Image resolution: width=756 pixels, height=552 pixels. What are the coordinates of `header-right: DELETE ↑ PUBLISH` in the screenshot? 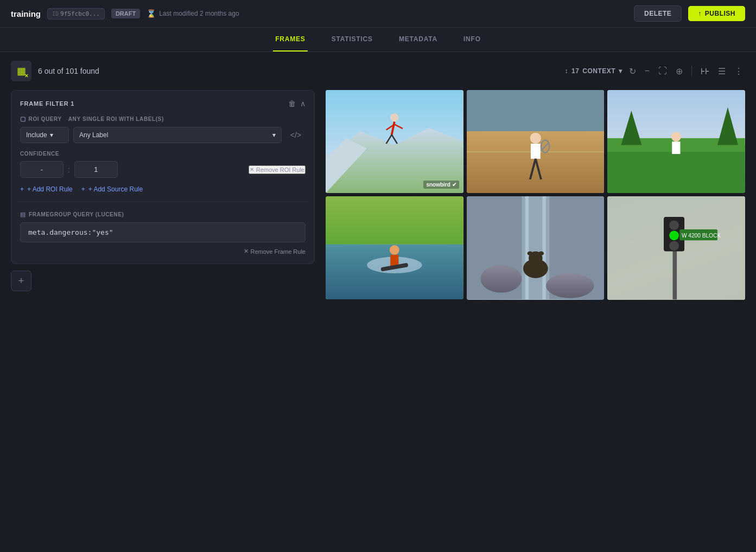 It's located at (689, 14).